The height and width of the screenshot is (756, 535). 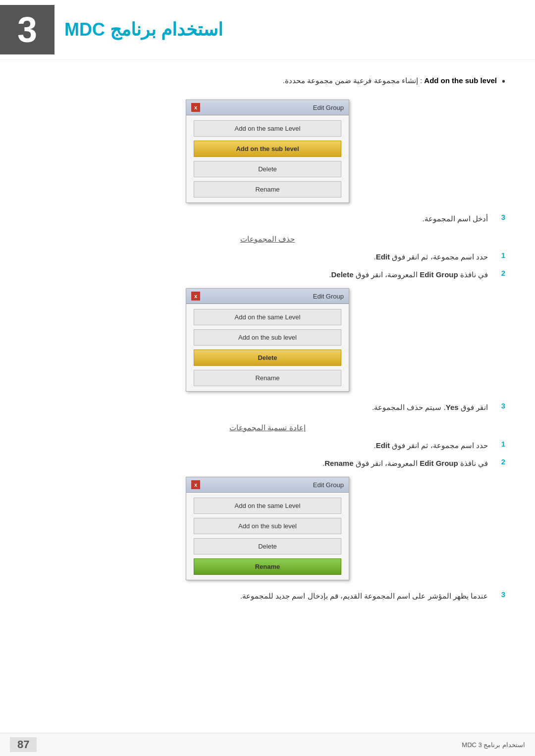 I want to click on delete-step-3-section: 3 انقر فوق Yes. سيتم حذف المجموعة., so click(x=268, y=407).